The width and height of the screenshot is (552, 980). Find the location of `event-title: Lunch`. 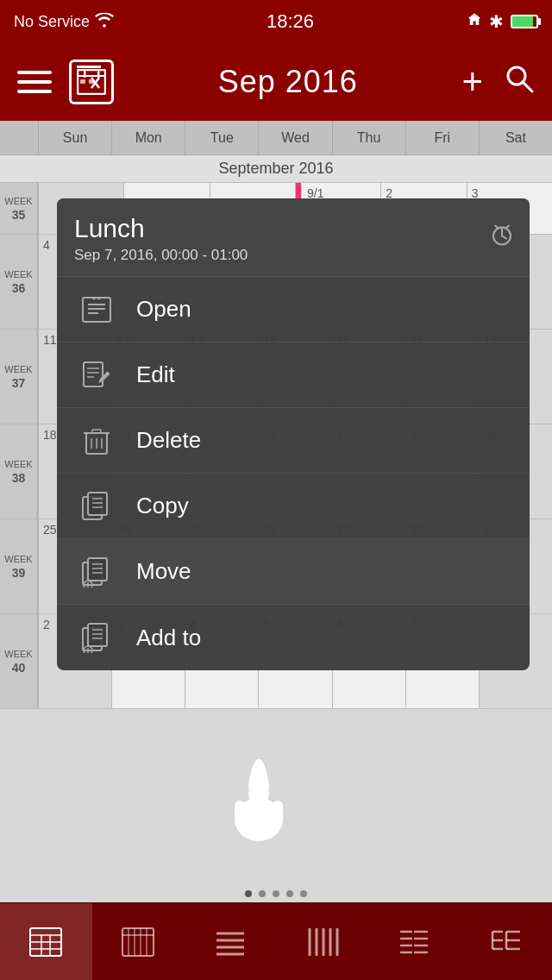

event-title: Lunch is located at coordinates (293, 229).